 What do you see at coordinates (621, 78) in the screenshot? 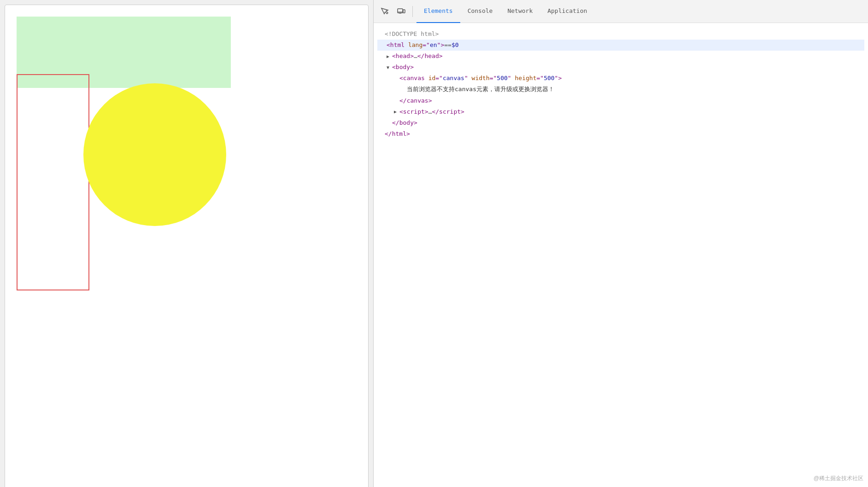
I see `canvas-open-line: <canvas id="canvas" width="500" height="…` at bounding box center [621, 78].